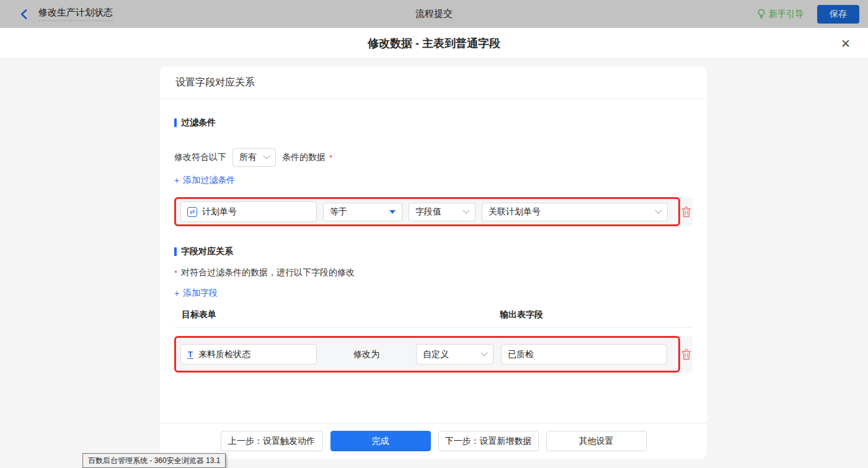 Image resolution: width=868 pixels, height=468 pixels. What do you see at coordinates (686, 355) in the screenshot?
I see `delete-mapping-row-button` at bounding box center [686, 355].